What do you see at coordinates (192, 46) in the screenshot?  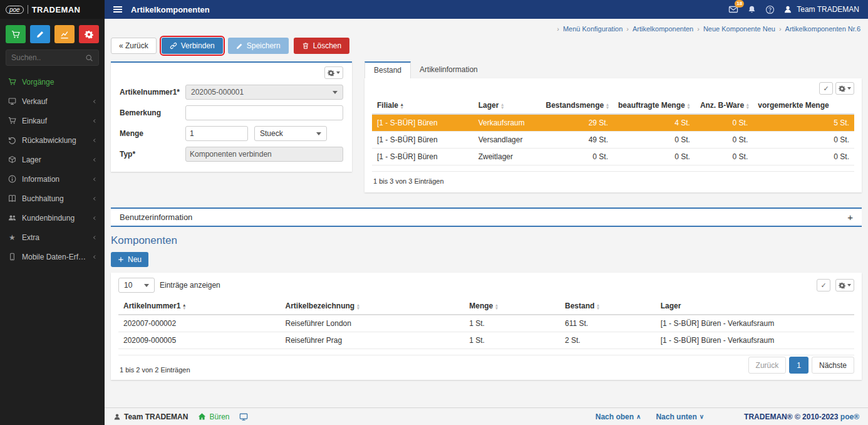 I see `verbinden-button: Verbinden` at bounding box center [192, 46].